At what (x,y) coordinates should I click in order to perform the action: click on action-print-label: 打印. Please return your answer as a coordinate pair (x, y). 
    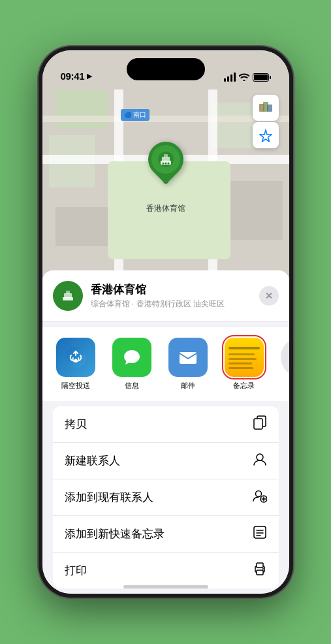
    Looking at the image, I should click on (76, 571).